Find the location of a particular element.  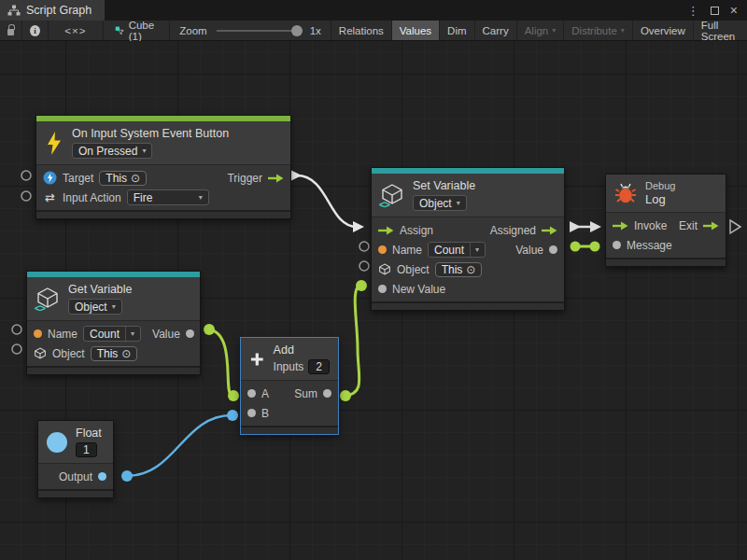

node-on-input-system-event: On Input System Event Button On Pressed … is located at coordinates (163, 167).